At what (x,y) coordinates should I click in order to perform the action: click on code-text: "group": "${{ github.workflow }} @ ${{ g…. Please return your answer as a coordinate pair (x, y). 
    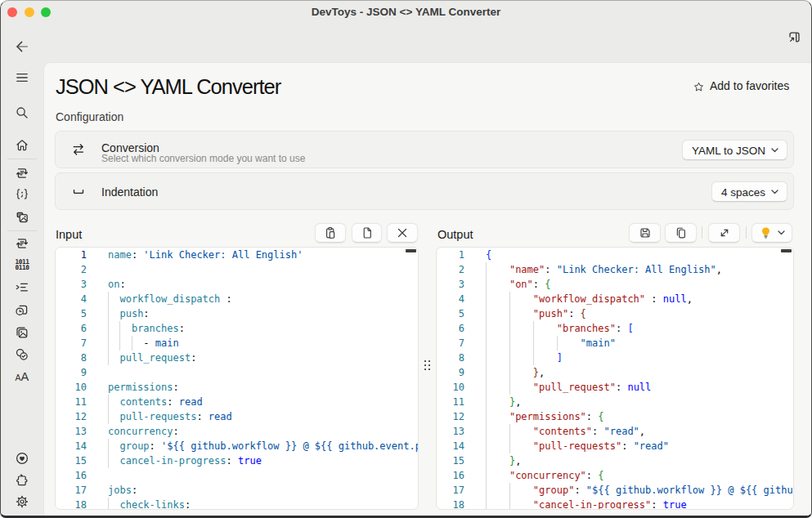
    Looking at the image, I should click on (639, 490).